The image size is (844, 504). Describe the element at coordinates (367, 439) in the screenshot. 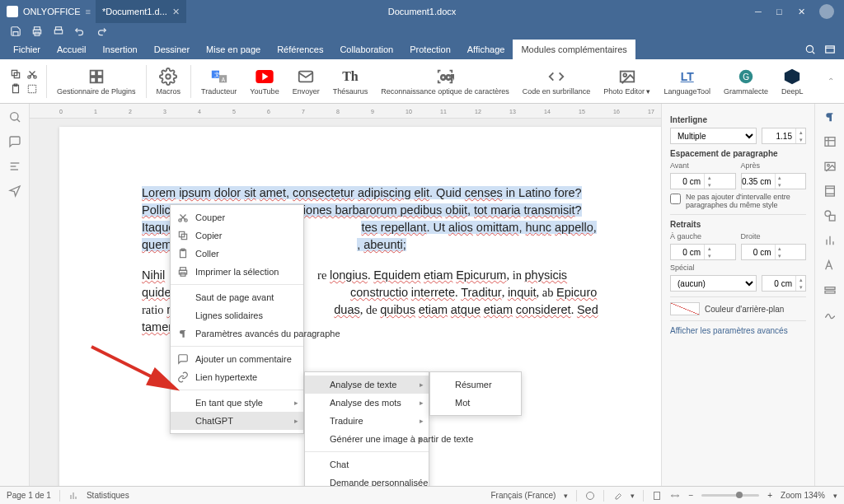

I see `menu-item: Générer une image à partir de texte▸` at that location.